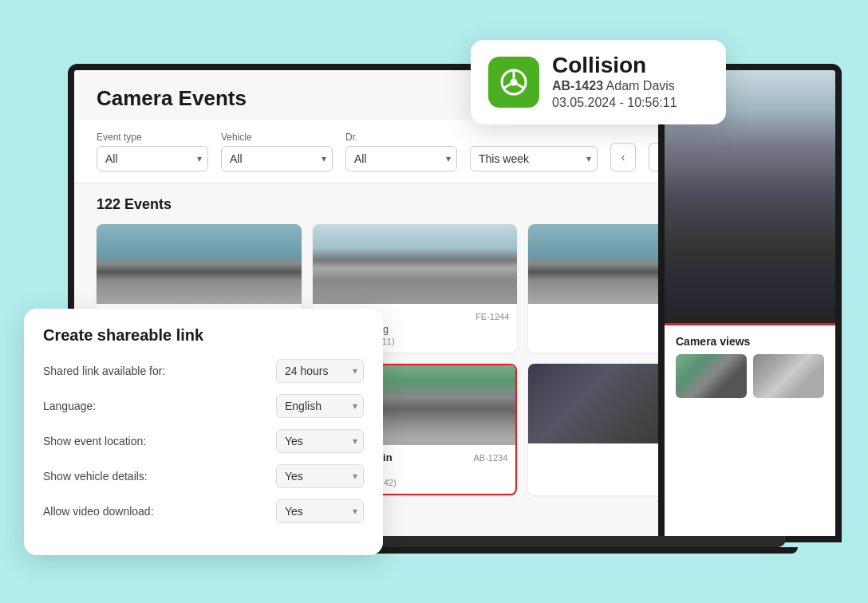 The width and height of the screenshot is (868, 603). I want to click on camera-views-label: Camera views, so click(750, 340).